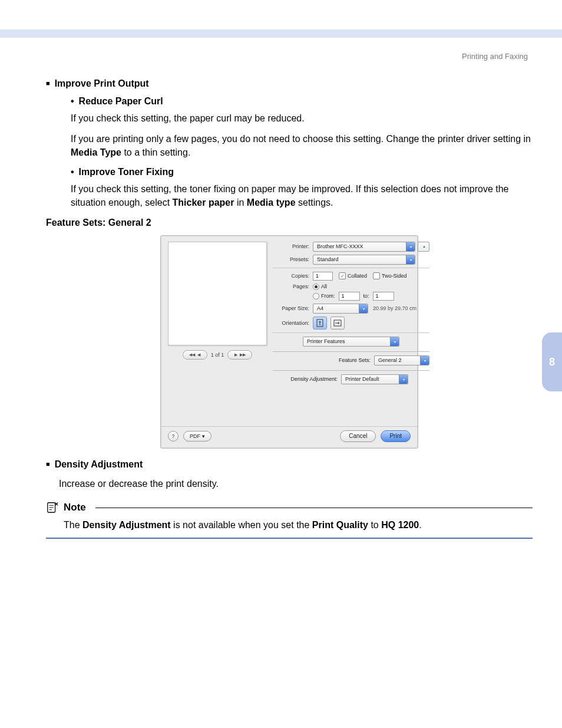 The image size is (562, 728). What do you see at coordinates (362, 379) in the screenshot?
I see `density-adjustment-value: Printer Default` at bounding box center [362, 379].